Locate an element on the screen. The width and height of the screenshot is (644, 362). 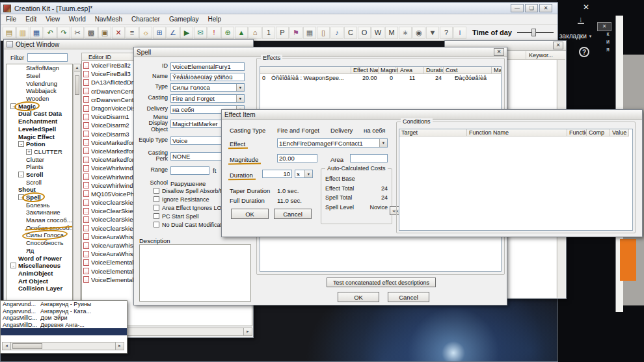
magnitude-input: 20.00 is located at coordinates (297, 159).